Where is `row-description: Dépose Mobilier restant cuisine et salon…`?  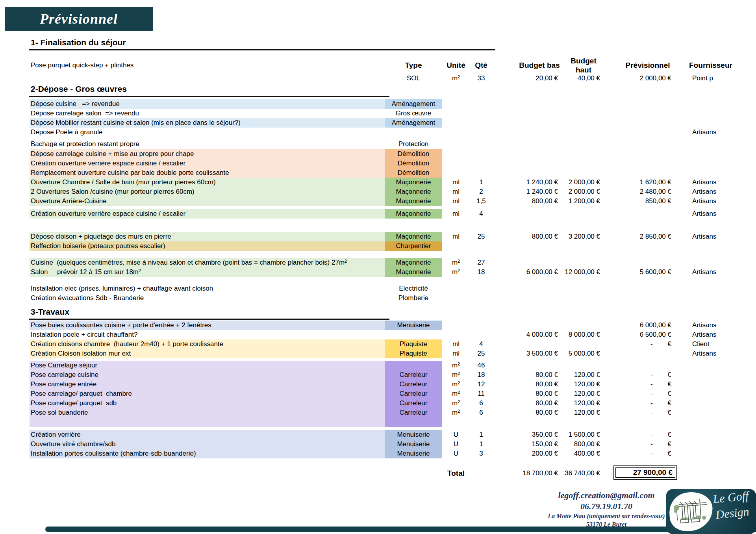
row-description: Dépose Mobilier restant cuisine et salon… is located at coordinates (135, 123).